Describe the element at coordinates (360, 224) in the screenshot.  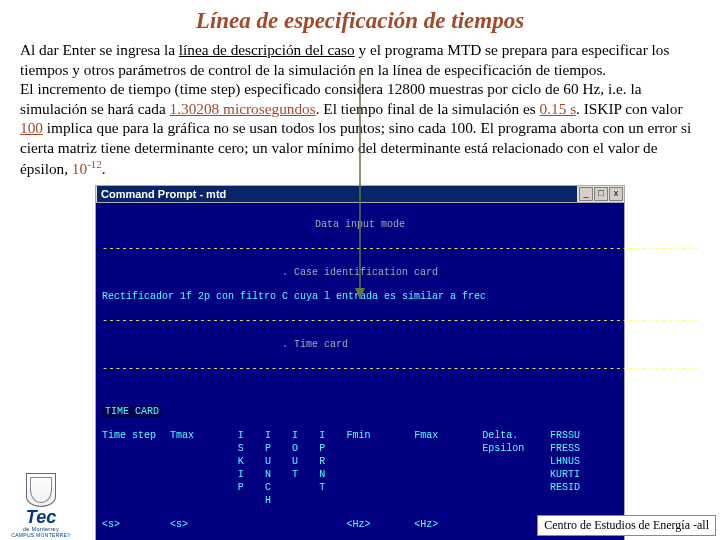
I see `terminal-mode: Data input mode` at that location.